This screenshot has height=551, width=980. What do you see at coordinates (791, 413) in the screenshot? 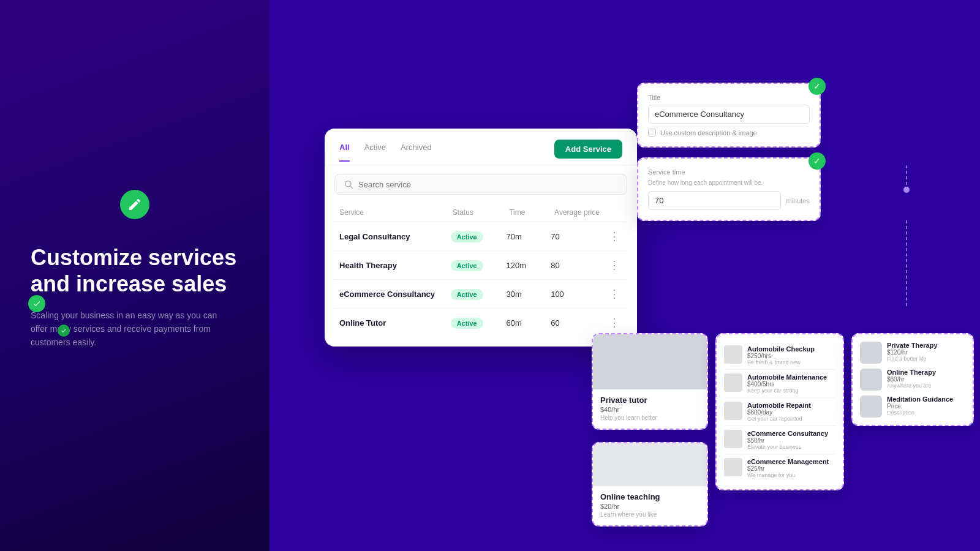
I see `service-list-price: $600/day` at bounding box center [791, 413].